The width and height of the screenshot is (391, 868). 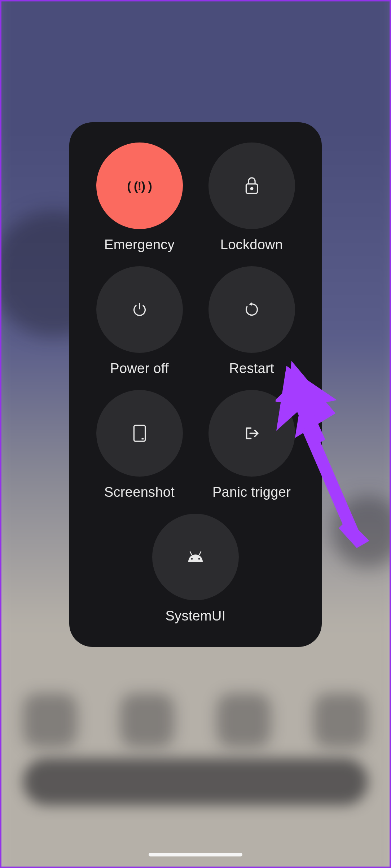 What do you see at coordinates (139, 492) in the screenshot?
I see `screenshot-label: Screenshot` at bounding box center [139, 492].